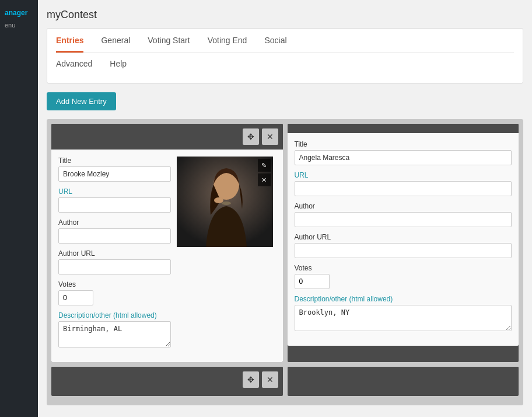  Describe the element at coordinates (114, 236) in the screenshot. I see `entry-1-author-input` at that location.